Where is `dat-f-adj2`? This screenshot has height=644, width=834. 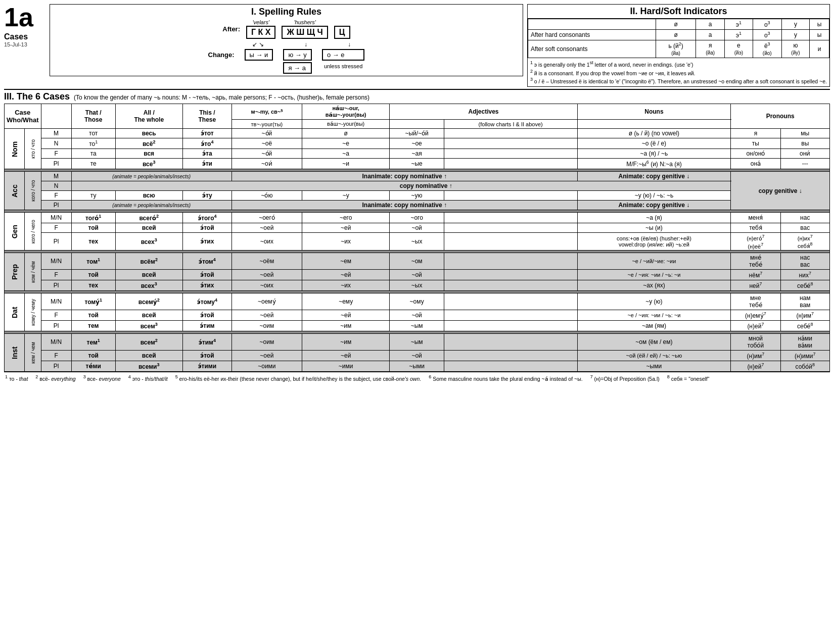
dat-f-adj2 is located at coordinates (511, 315).